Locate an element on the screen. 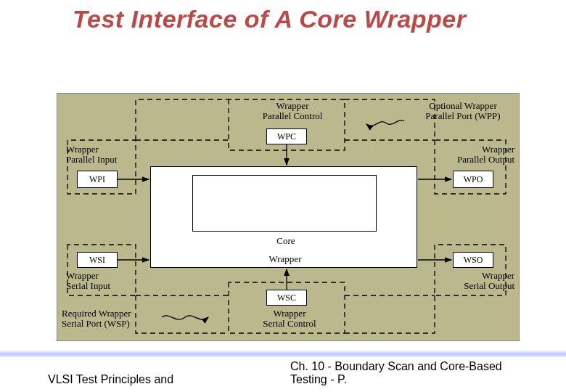 The image size is (566, 392). wsp-desc: Required Wrapper Serial Port (WSP) is located at coordinates (109, 319).